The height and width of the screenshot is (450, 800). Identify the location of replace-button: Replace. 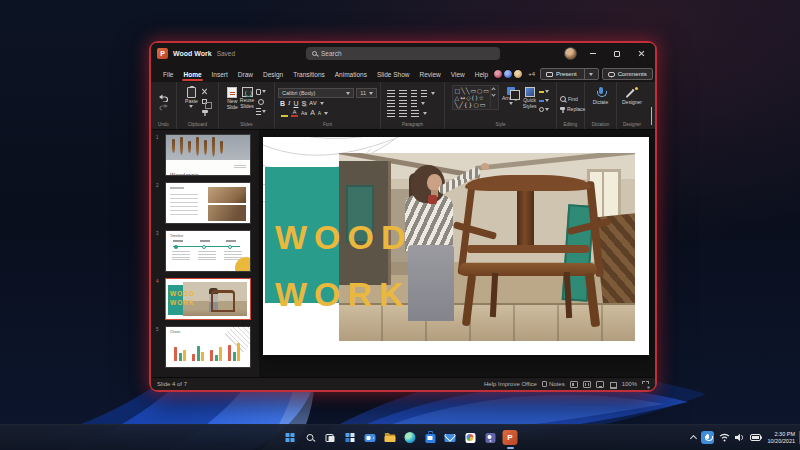
(572, 109).